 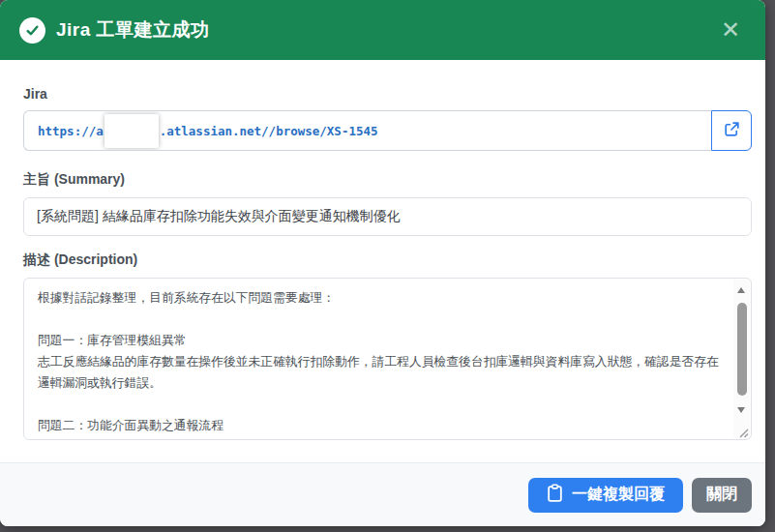 What do you see at coordinates (387, 131) in the screenshot?
I see `jira-url-group: https://a.atlassian.net//browse/XS-1545` at bounding box center [387, 131].